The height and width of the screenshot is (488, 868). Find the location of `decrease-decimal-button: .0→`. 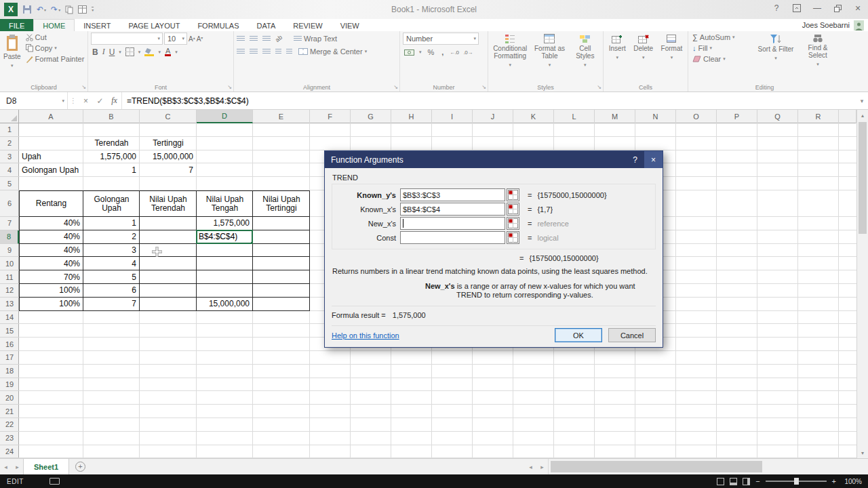

decrease-decimal-button: .0→ is located at coordinates (468, 53).